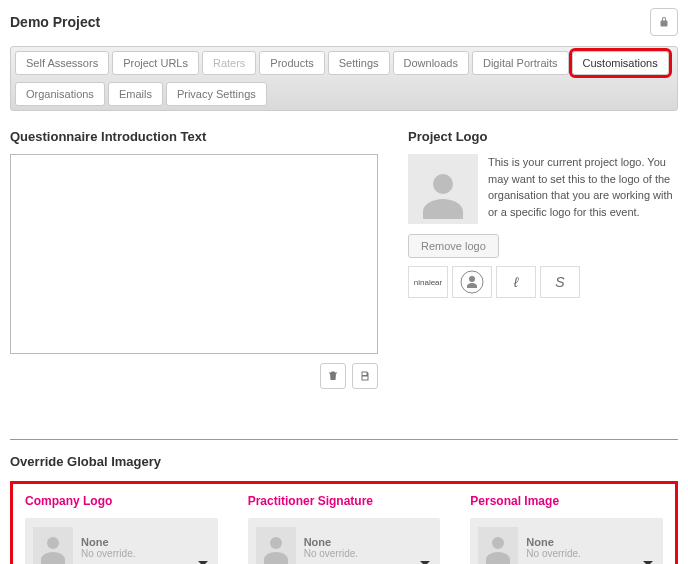 Image resolution: width=688 pixels, height=564 pixels. I want to click on override-title: Personal Image, so click(566, 501).